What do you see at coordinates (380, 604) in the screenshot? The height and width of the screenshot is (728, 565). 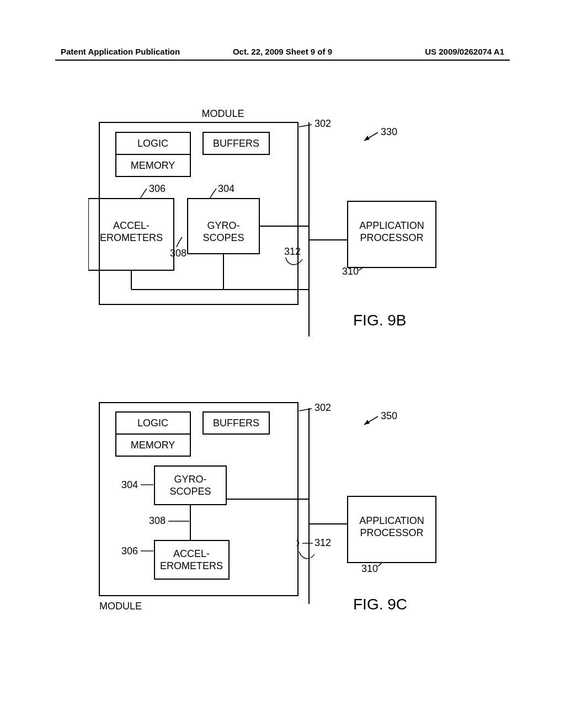 I see `figure-caption: FIG. 9C` at bounding box center [380, 604].